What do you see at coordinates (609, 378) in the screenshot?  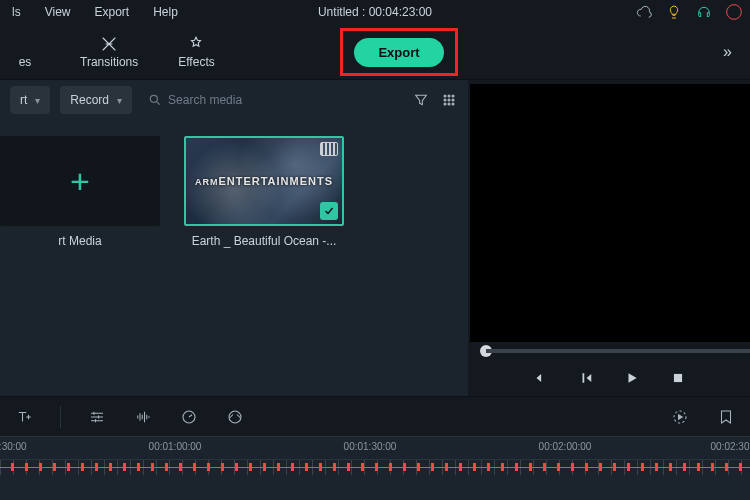 I see `preview-controls` at bounding box center [609, 378].